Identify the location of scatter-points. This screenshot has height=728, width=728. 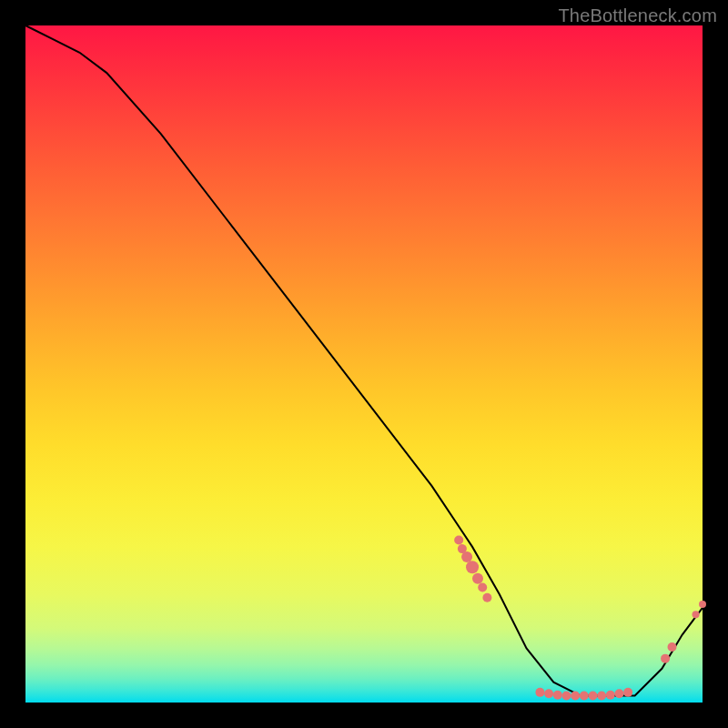
(581, 617).